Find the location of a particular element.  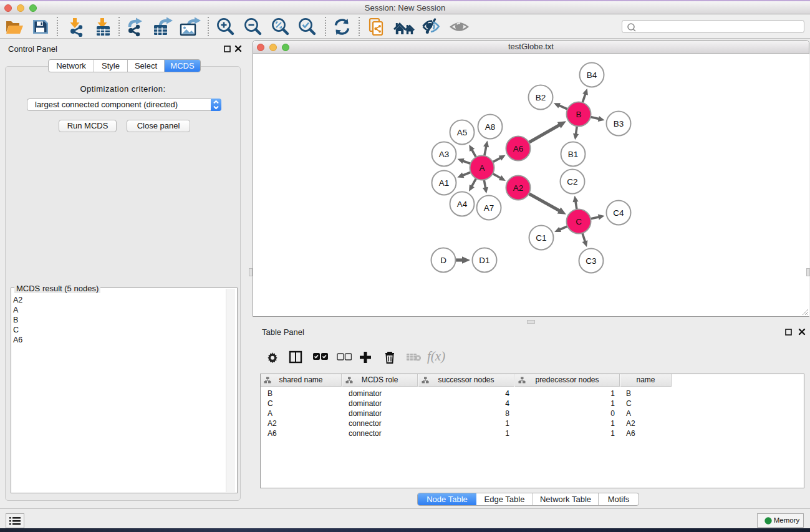

svg-text: B4 is located at coordinates (592, 75).